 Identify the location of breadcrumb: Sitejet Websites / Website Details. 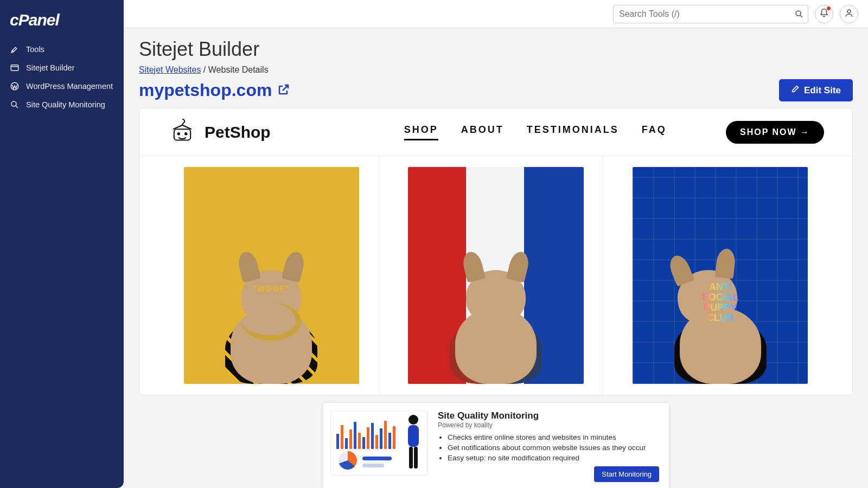
(496, 70).